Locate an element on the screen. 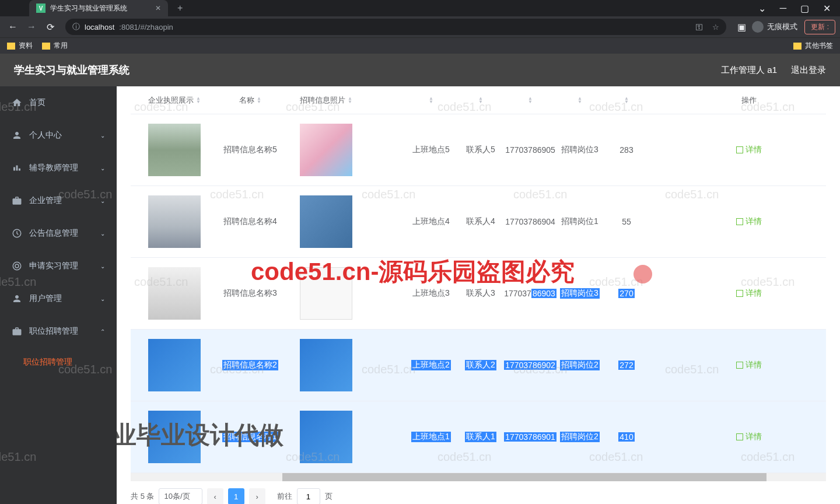 The height and width of the screenshot is (504, 840). key-icon: ⚿ is located at coordinates (699, 27).